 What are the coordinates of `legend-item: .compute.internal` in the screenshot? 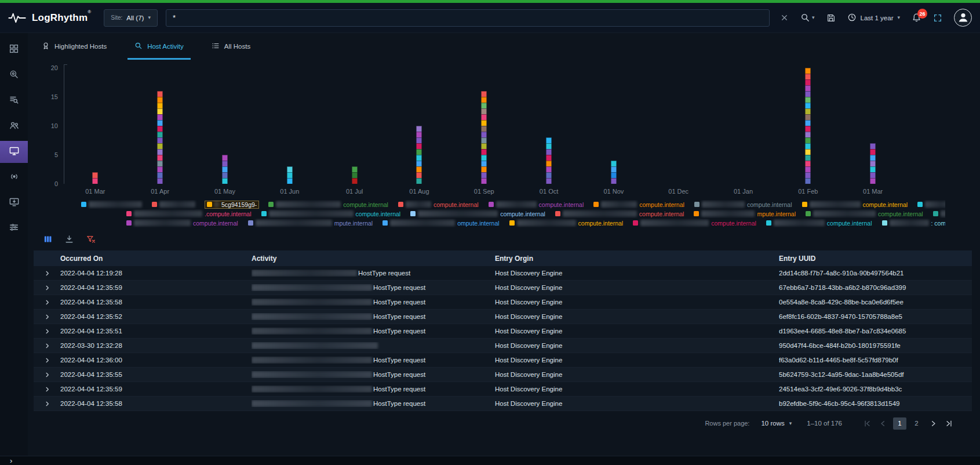 It's located at (189, 214).